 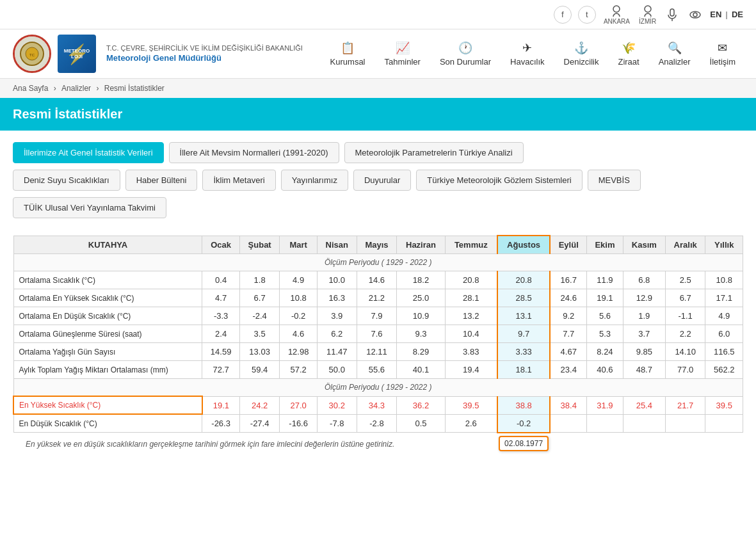 What do you see at coordinates (32, 54) in the screenshot?
I see `gov-logo: TC` at bounding box center [32, 54].